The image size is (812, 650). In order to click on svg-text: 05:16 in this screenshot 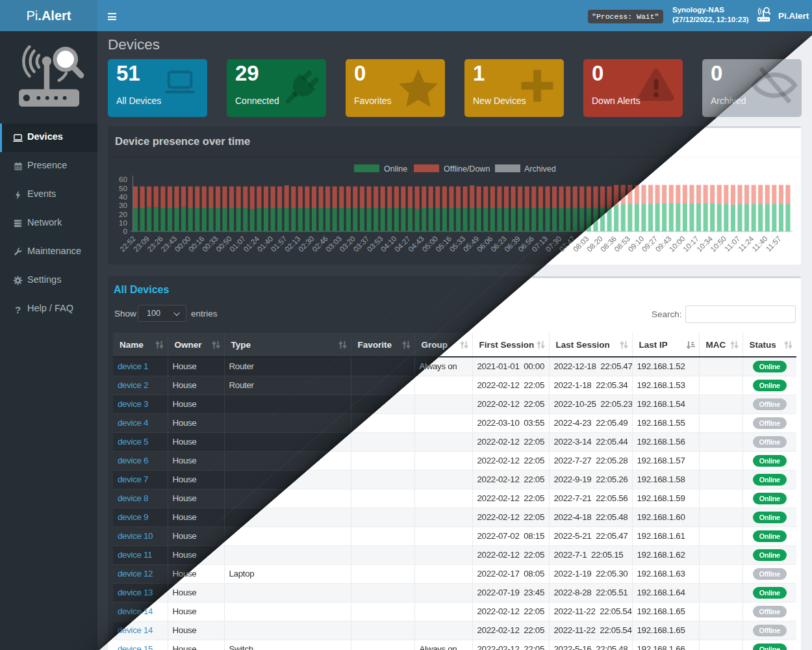, I will do `click(443, 244)`.